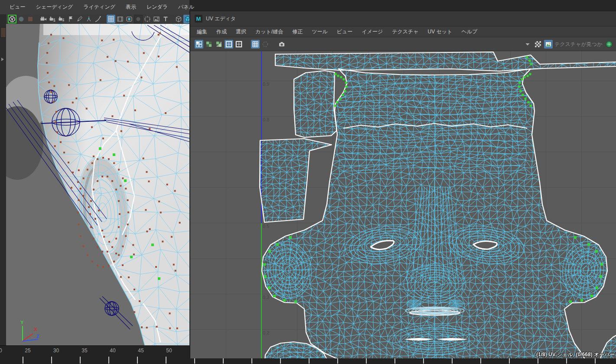 This screenshot has width=616, height=364. What do you see at coordinates (28, 351) in the screenshot?
I see `timeline-frame-number: 25` at bounding box center [28, 351].